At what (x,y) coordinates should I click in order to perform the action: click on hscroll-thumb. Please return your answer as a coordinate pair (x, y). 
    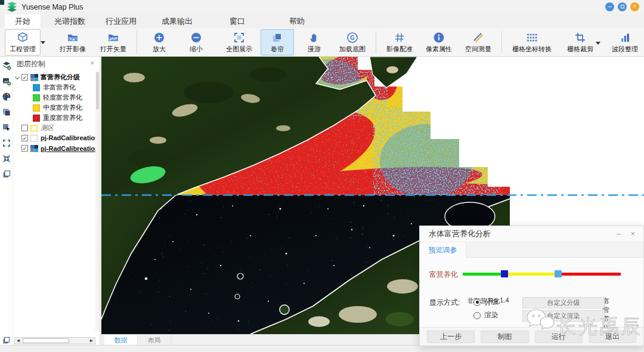
    Looking at the image, I should click on (46, 341).